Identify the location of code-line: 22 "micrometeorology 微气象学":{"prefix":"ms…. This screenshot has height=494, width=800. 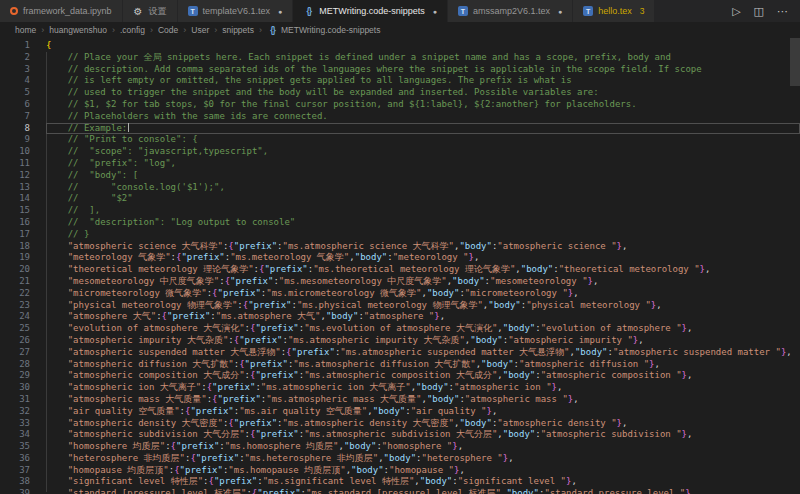
(400, 294).